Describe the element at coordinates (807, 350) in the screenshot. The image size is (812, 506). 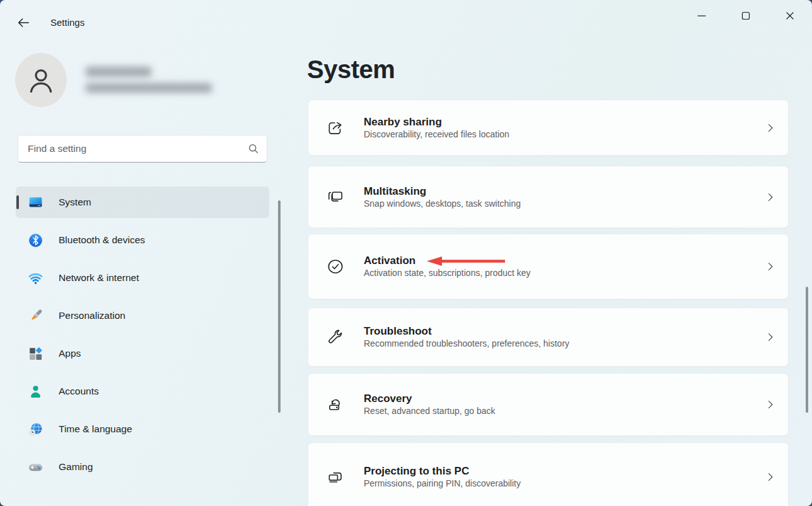
I see `main-scrollbar` at that location.